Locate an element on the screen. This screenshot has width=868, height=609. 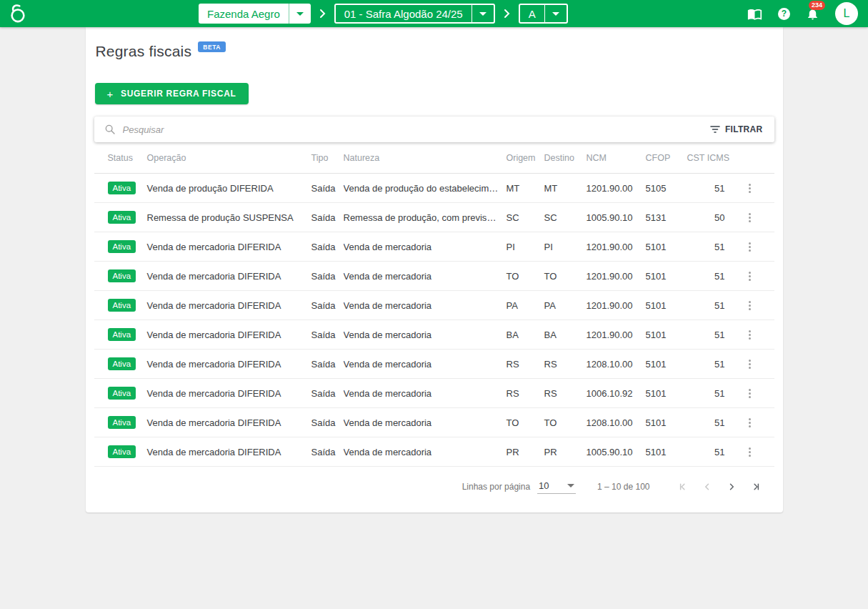
help-icon: ? is located at coordinates (784, 14).